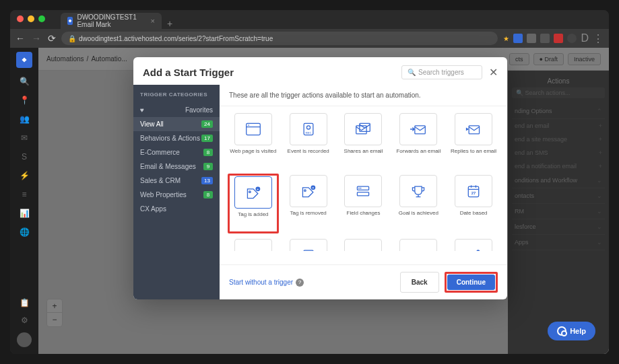 The height and width of the screenshot is (364, 619). Describe the element at coordinates (308, 141) in the screenshot. I see `trigger-event-recorded: REC Event is recorded` at that location.